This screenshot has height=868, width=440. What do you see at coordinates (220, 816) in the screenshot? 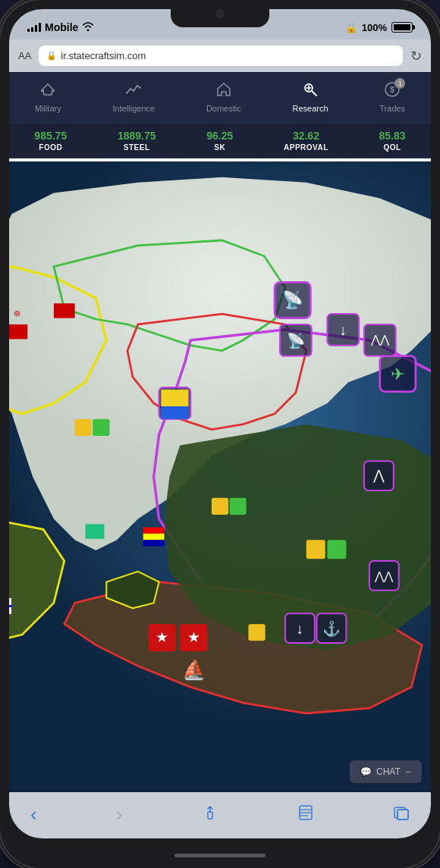
I see `browser-toolbar: ‹ ›` at bounding box center [220, 816].